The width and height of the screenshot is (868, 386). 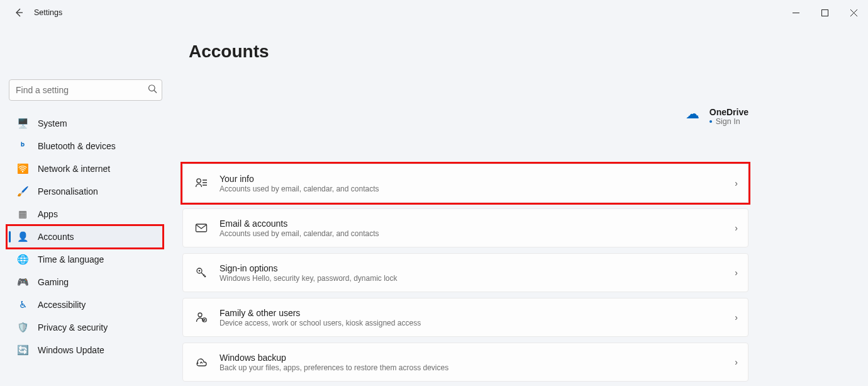 What do you see at coordinates (86, 214) in the screenshot?
I see `sidebar-item-apps: ▦ Apps` at bounding box center [86, 214].